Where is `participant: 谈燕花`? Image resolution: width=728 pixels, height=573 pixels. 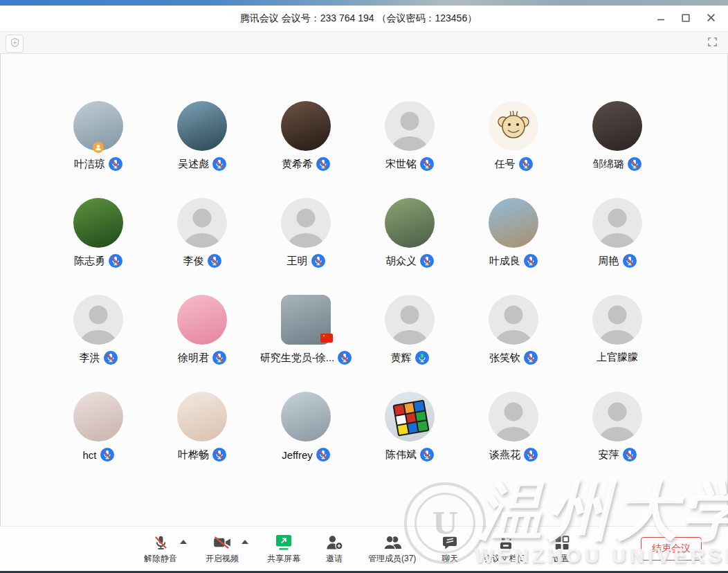
participant: 谈燕花 is located at coordinates (513, 440).